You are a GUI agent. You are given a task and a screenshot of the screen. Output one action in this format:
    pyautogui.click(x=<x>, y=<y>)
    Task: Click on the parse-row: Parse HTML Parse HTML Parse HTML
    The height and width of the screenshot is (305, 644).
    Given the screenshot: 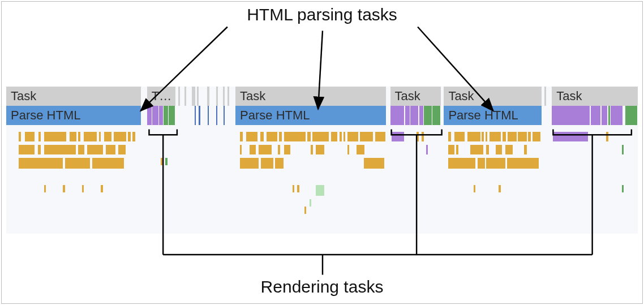 What is the action you would take?
    pyautogui.click(x=322, y=115)
    